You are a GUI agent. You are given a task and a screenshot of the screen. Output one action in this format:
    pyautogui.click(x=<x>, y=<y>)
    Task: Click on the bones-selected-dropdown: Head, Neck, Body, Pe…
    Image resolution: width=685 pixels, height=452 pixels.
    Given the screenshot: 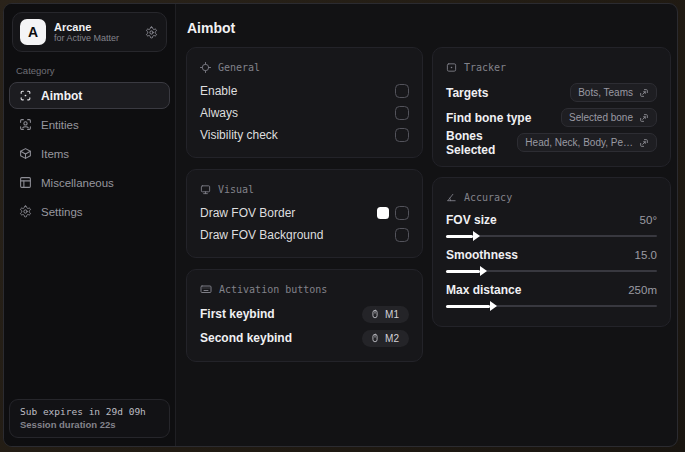 What is the action you would take?
    pyautogui.click(x=587, y=142)
    